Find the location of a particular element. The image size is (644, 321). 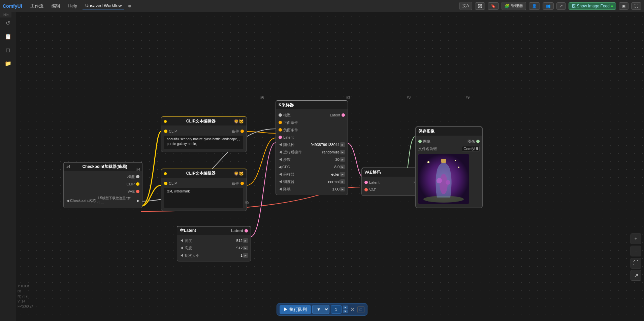

fit-screen-button: ⛶ is located at coordinates (636, 263).